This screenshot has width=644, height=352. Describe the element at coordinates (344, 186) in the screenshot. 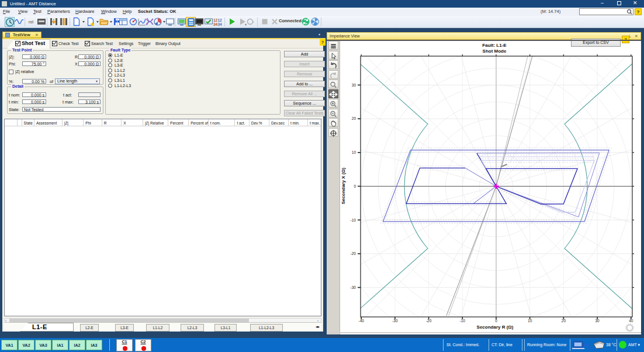

I see `svg-text: Secondary X (Ω)` at that location.